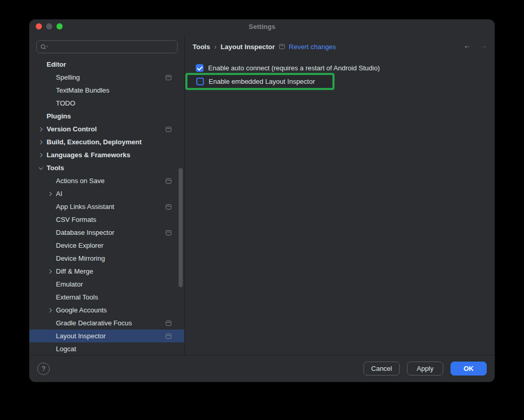 The image size is (524, 420). I want to click on ok-button: OK, so click(469, 368).